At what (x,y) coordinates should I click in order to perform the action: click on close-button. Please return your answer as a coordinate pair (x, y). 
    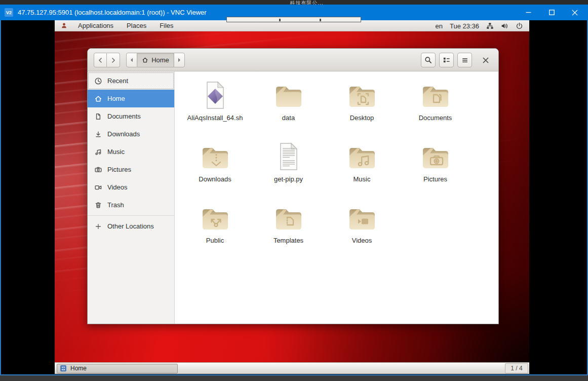
    Looking at the image, I should click on (575, 12).